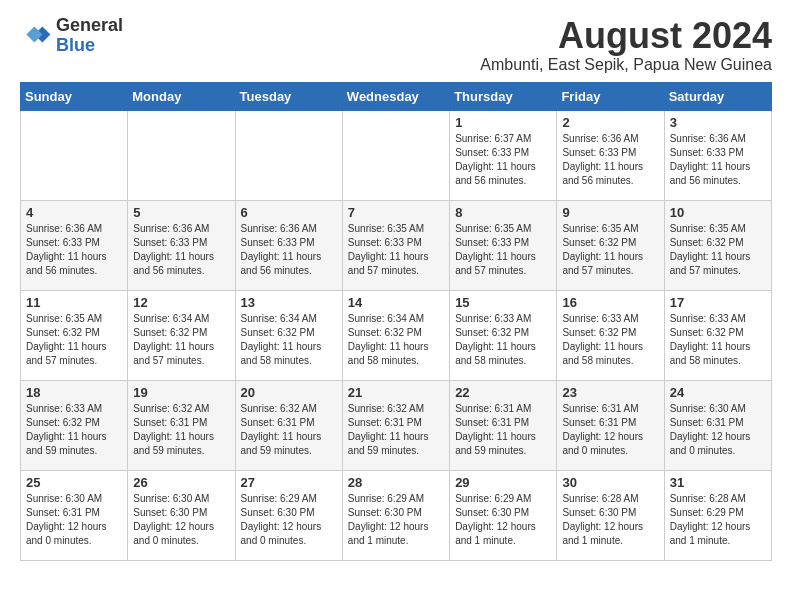 This screenshot has height=612, width=792. Describe the element at coordinates (504, 335) in the screenshot. I see `day-cell: 15Sunrise: 6:33 AM Sunset: 6:32 PM Dayli…` at that location.